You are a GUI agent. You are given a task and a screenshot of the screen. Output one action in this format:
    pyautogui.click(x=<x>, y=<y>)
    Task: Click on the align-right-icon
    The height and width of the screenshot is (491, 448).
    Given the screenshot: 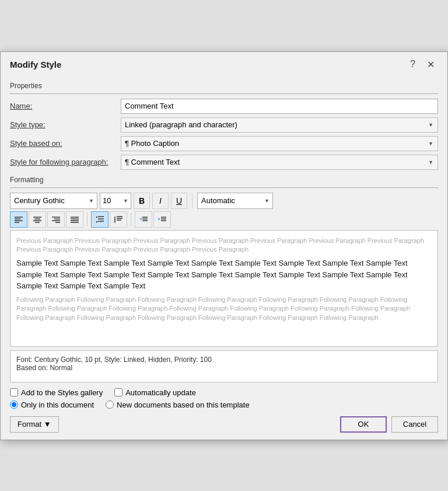 What is the action you would take?
    pyautogui.click(x=56, y=220)
    